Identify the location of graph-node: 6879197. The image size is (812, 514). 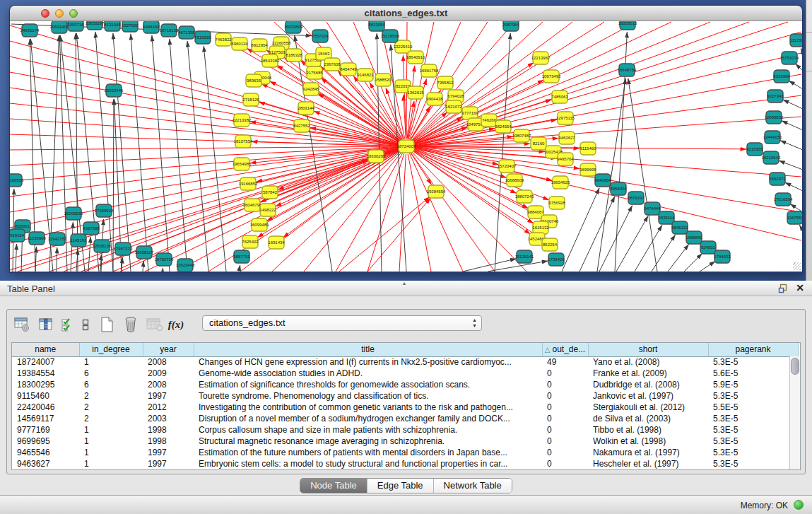
(636, 198).